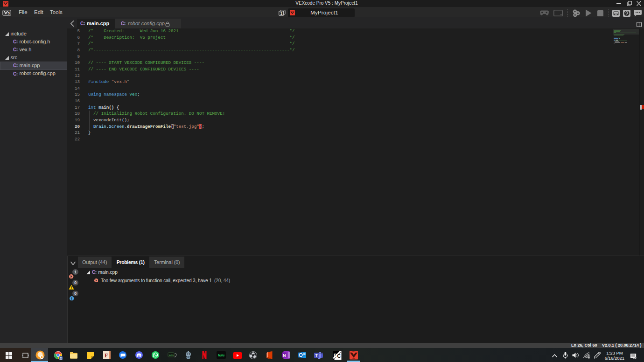 The height and width of the screenshot is (362, 644). What do you see at coordinates (282, 14) in the screenshot?
I see `svg-text: 1` at bounding box center [282, 14].